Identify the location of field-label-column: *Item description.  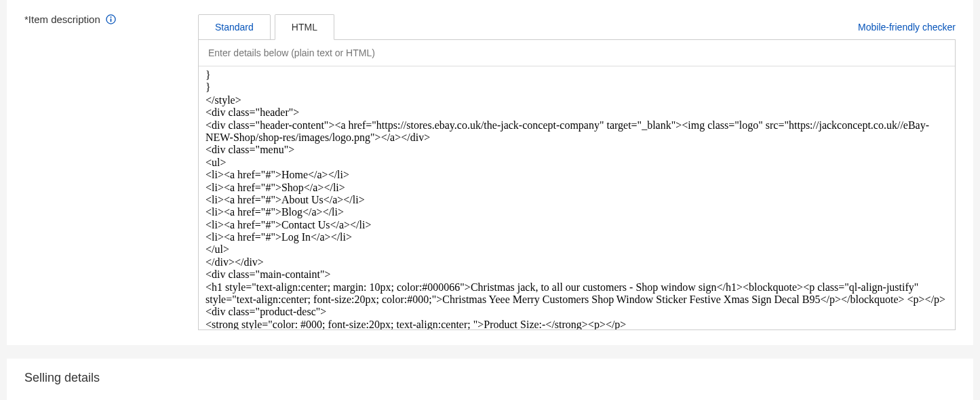
(111, 19).